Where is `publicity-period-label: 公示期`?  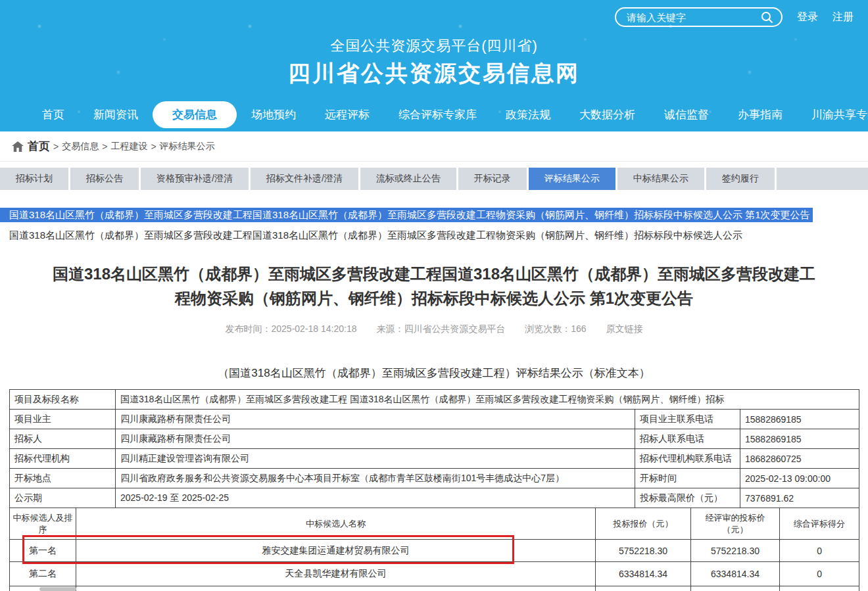 publicity-period-label: 公示期 is located at coordinates (63, 498).